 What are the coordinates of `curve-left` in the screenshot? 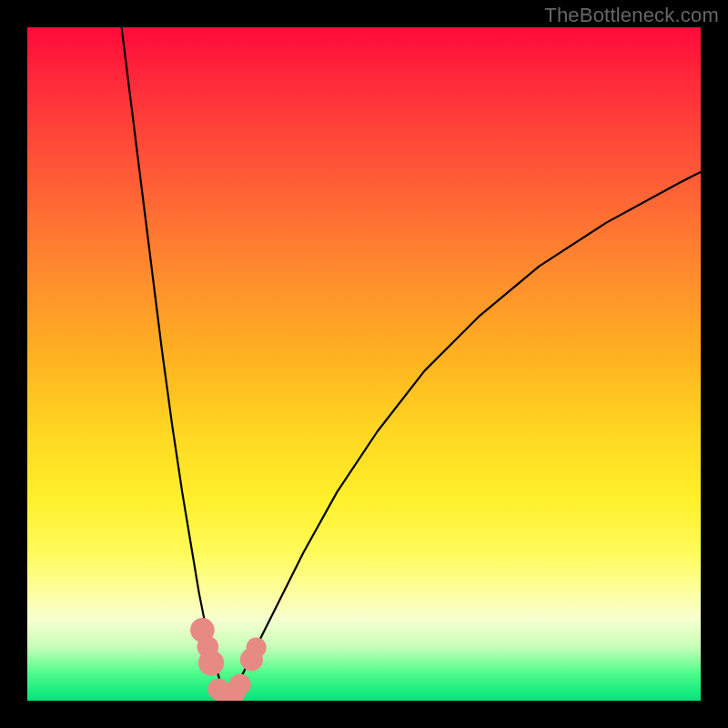 It's located at (175, 362).